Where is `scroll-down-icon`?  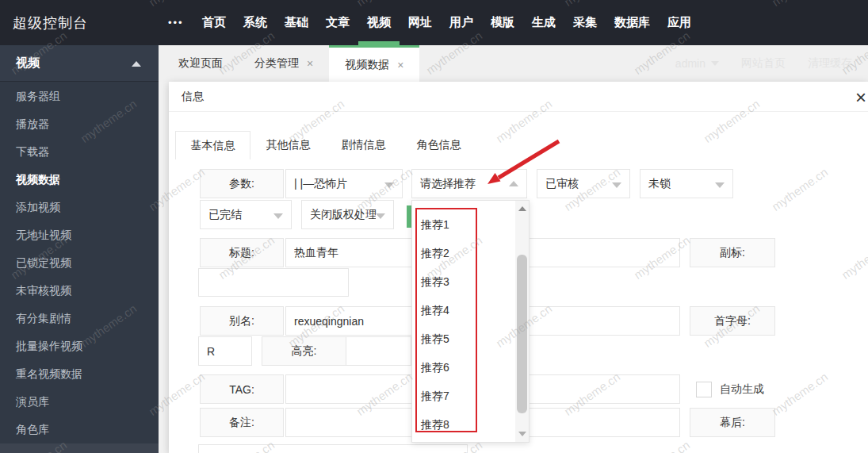 scroll-down-icon is located at coordinates (522, 434).